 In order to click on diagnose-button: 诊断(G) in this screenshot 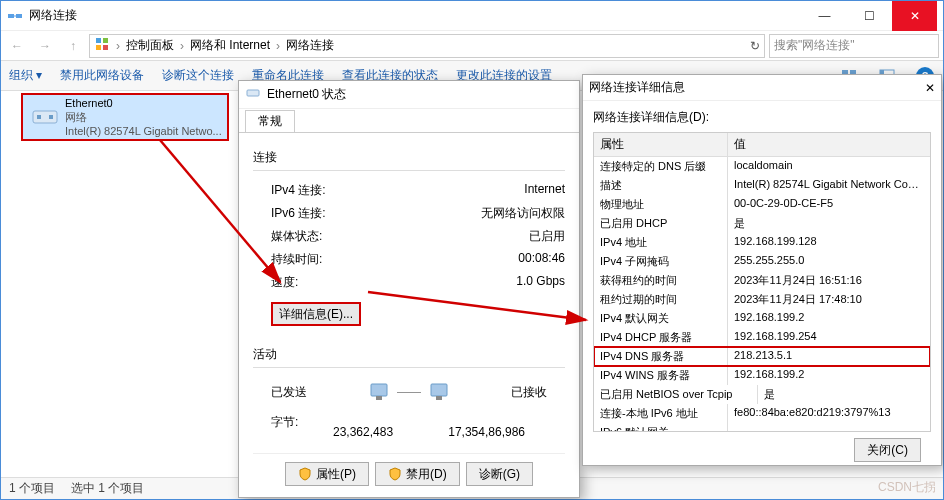, I will do `click(500, 474)`.